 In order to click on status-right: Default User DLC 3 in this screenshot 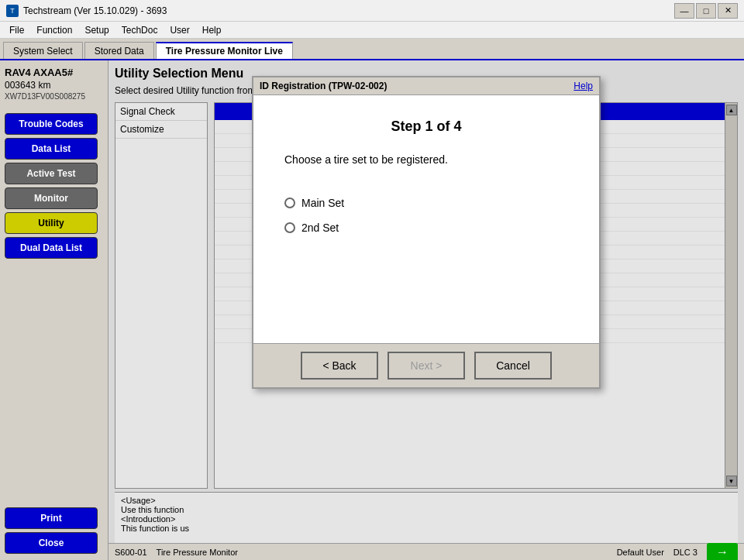, I will do `click(677, 551)`.